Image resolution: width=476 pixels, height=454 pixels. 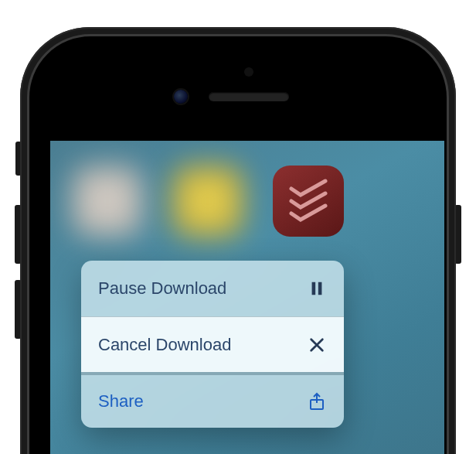 I want to click on proximity-sensor, so click(x=249, y=72).